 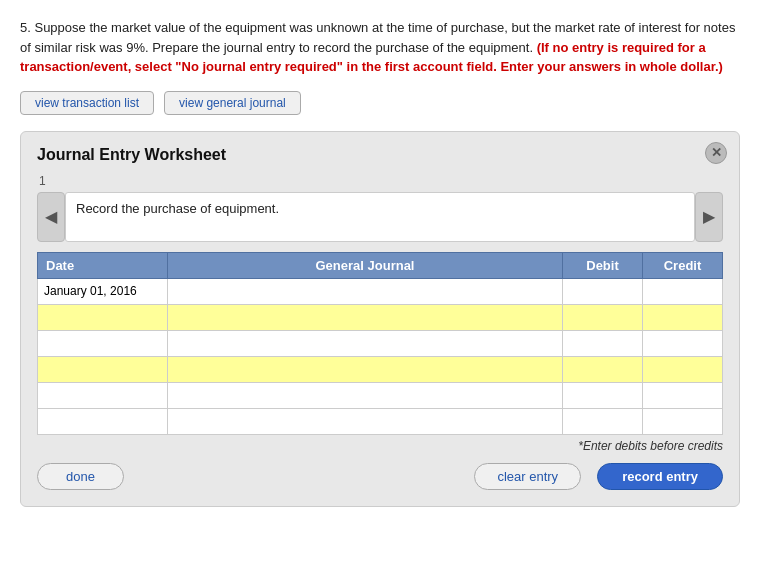 What do you see at coordinates (380, 446) in the screenshot?
I see `hint-text: *Enter debits before credits` at bounding box center [380, 446].